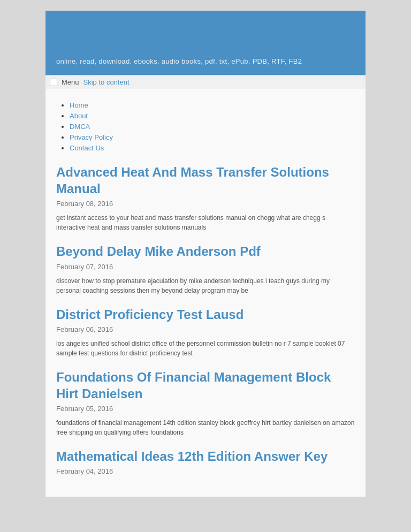  What do you see at coordinates (212, 126) in the screenshot?
I see `nav-item-dmca: DMCA` at bounding box center [212, 126].